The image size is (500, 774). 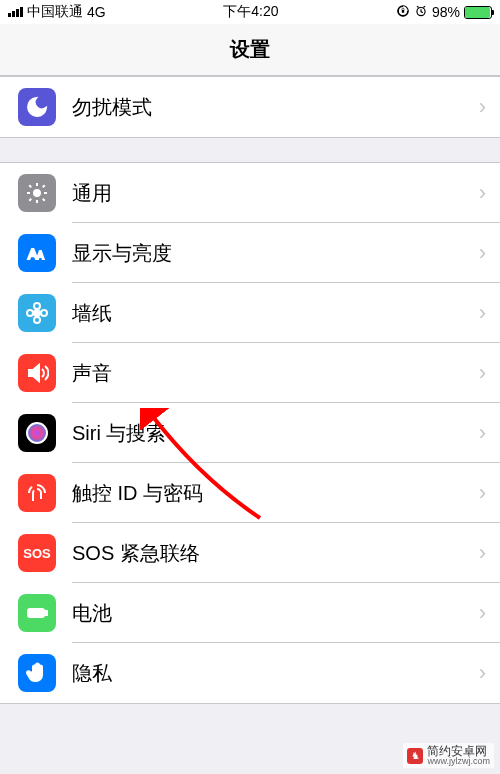 What do you see at coordinates (250, 12) in the screenshot?
I see `clock: 下午4:20` at bounding box center [250, 12].